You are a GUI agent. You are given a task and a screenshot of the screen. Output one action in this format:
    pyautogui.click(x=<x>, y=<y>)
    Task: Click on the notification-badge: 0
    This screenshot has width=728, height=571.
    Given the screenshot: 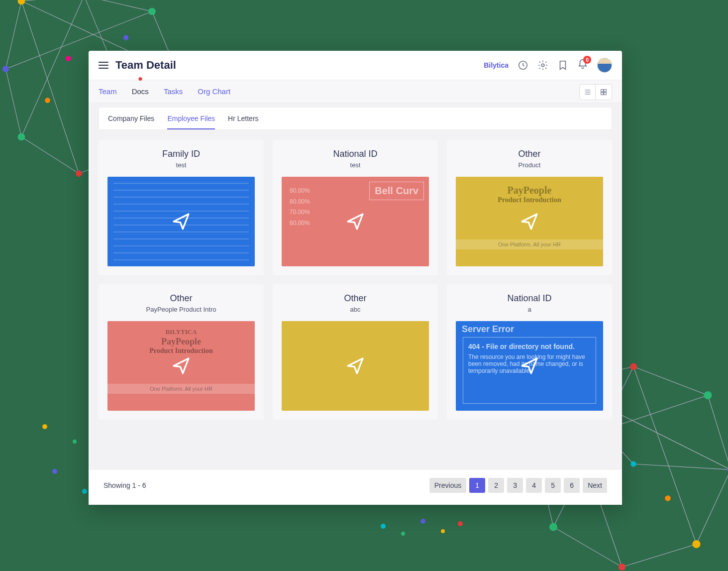 What is the action you would take?
    pyautogui.click(x=587, y=60)
    